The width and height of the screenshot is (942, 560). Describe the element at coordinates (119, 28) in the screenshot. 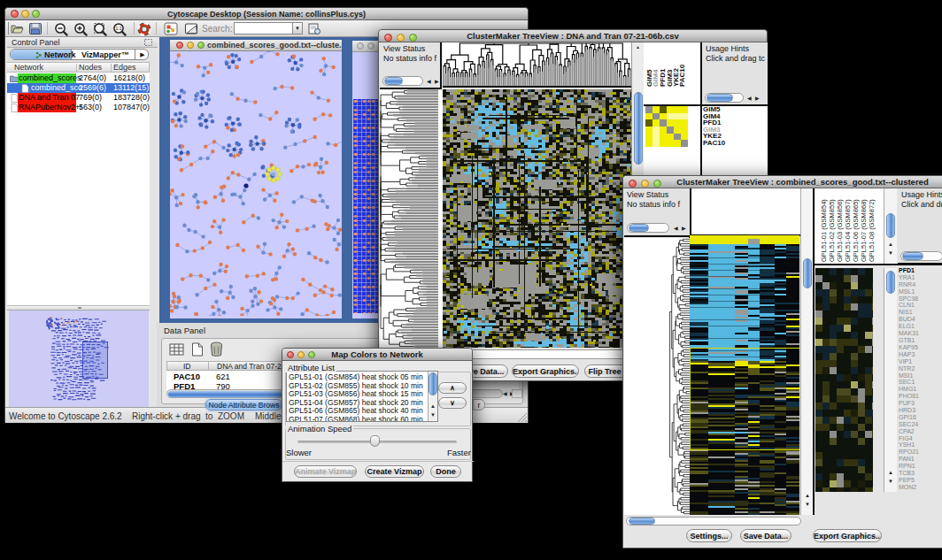

I see `svg-text: 1:1` at that location.